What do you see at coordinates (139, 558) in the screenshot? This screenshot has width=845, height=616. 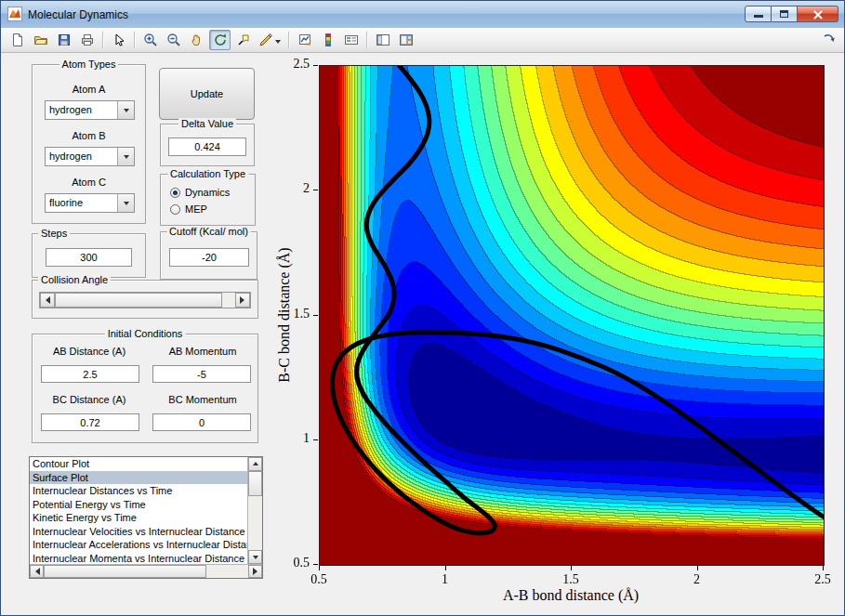 I see `list-item: Internuclear Momenta vs Internuclear Dis…` at bounding box center [139, 558].